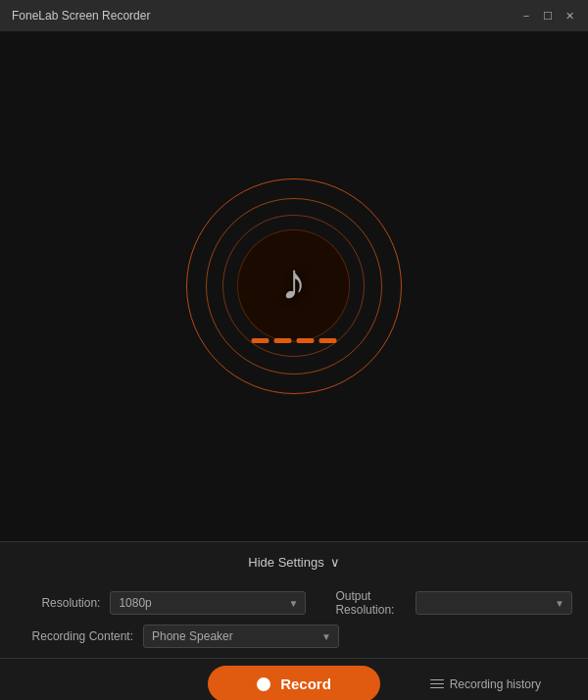 The width and height of the screenshot is (588, 700). Describe the element at coordinates (294, 603) in the screenshot. I see `resolution-row: Resolution: 1080p 720p 480p ▼ Output Res…` at that location.